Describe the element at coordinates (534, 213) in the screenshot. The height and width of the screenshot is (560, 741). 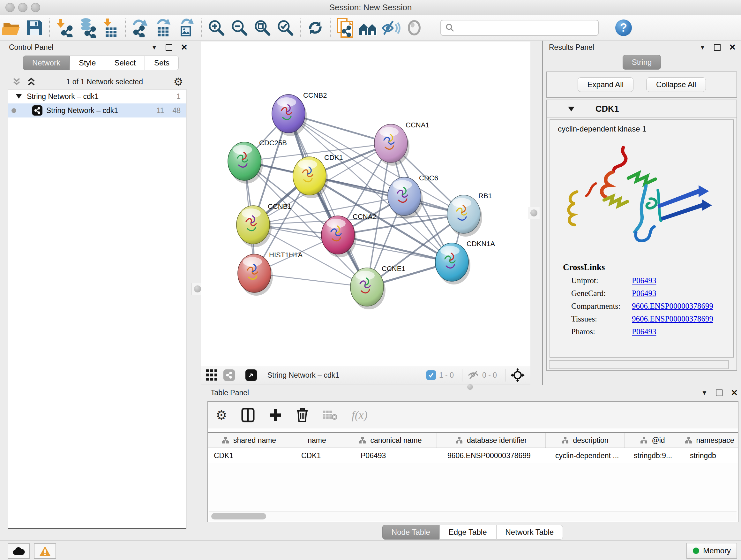
I see `right-splitter-handle` at that location.